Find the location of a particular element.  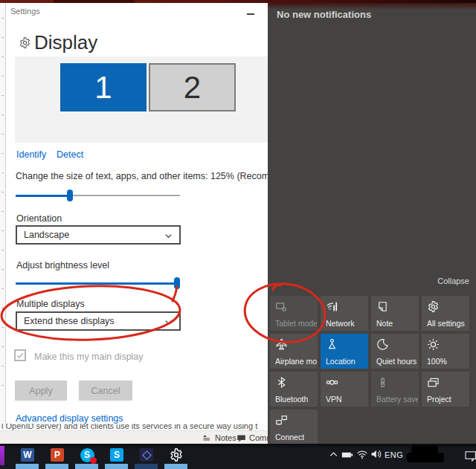

monitor-1: 1 is located at coordinates (103, 88).